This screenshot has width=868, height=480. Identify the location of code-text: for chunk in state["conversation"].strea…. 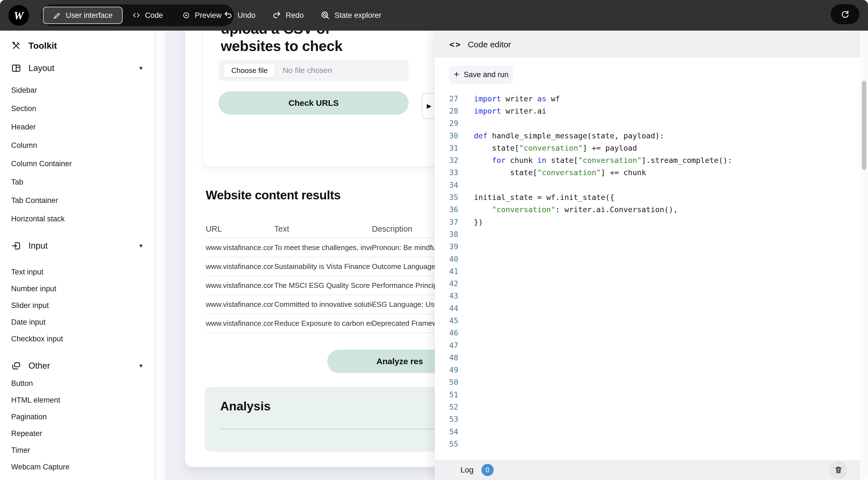
(603, 160).